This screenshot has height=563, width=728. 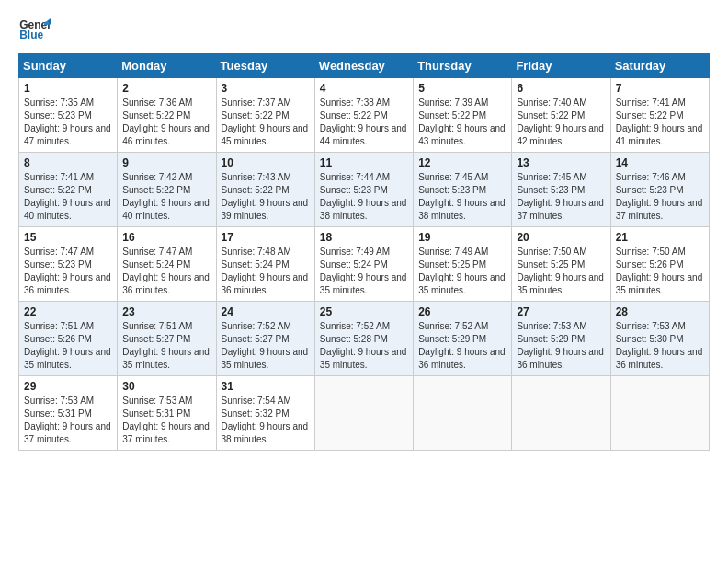 What do you see at coordinates (68, 122) in the screenshot?
I see `day-info: Sunrise: 7:35 AM Sunset: 5:23 PM Dayligh…` at bounding box center [68, 122].